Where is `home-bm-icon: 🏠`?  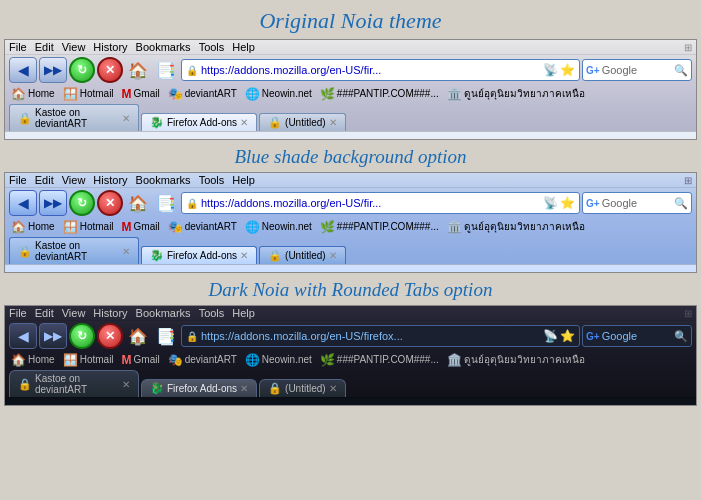
home-bm-icon: 🏠 is located at coordinates (18, 94).